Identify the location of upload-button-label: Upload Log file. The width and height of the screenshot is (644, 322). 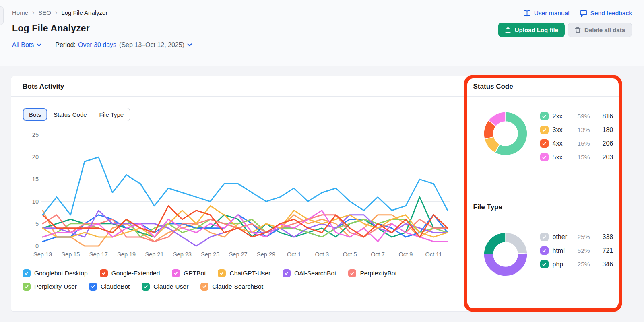
(537, 30).